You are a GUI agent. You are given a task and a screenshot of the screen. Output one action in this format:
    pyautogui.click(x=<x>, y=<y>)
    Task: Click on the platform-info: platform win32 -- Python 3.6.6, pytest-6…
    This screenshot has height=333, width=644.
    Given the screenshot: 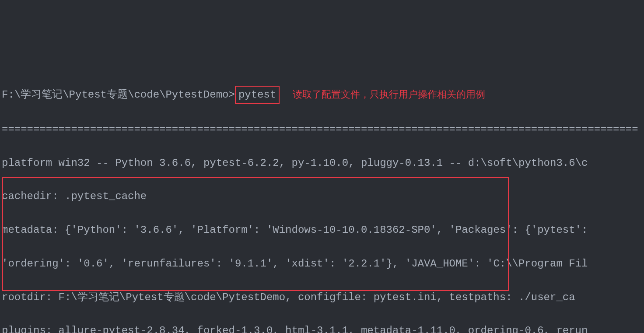 What is the action you would take?
    pyautogui.click(x=322, y=163)
    